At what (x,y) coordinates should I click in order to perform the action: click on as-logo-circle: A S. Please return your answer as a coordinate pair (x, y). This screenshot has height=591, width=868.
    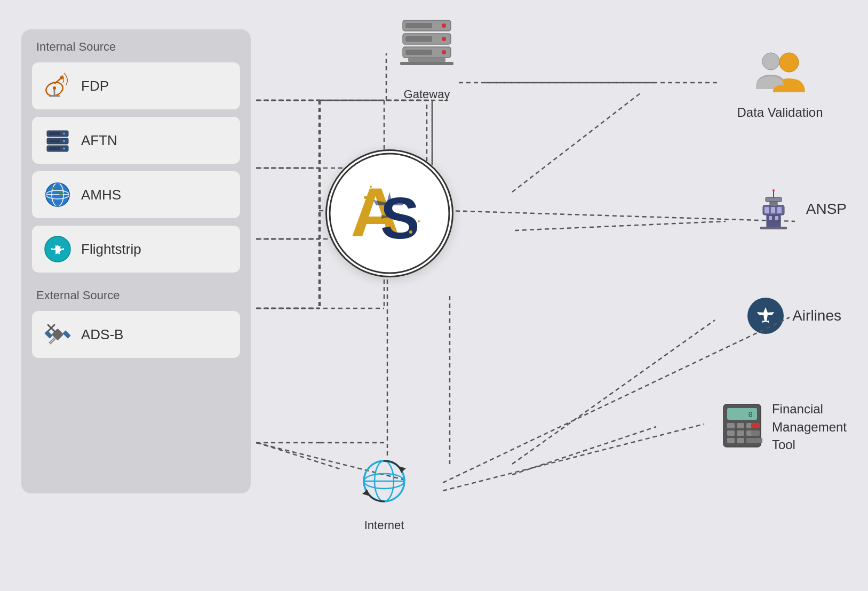
    Looking at the image, I should click on (389, 213).